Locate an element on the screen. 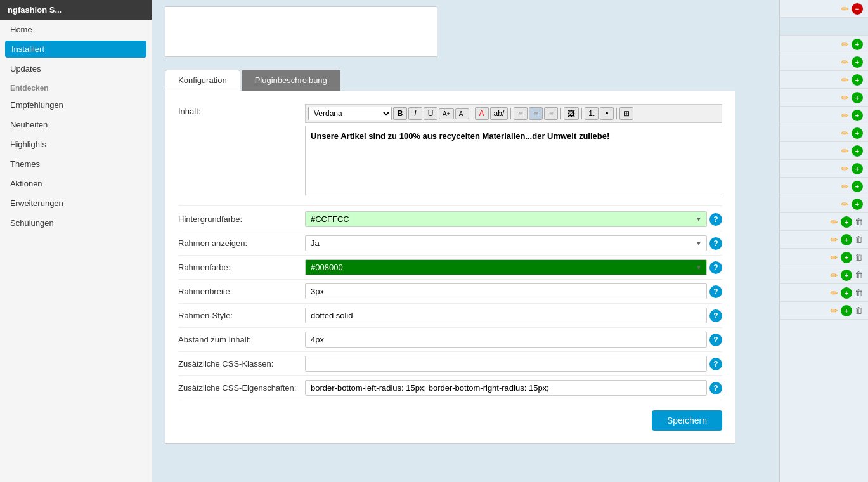 The width and height of the screenshot is (868, 482). pencil-icon-11: ✏ is located at coordinates (845, 204).